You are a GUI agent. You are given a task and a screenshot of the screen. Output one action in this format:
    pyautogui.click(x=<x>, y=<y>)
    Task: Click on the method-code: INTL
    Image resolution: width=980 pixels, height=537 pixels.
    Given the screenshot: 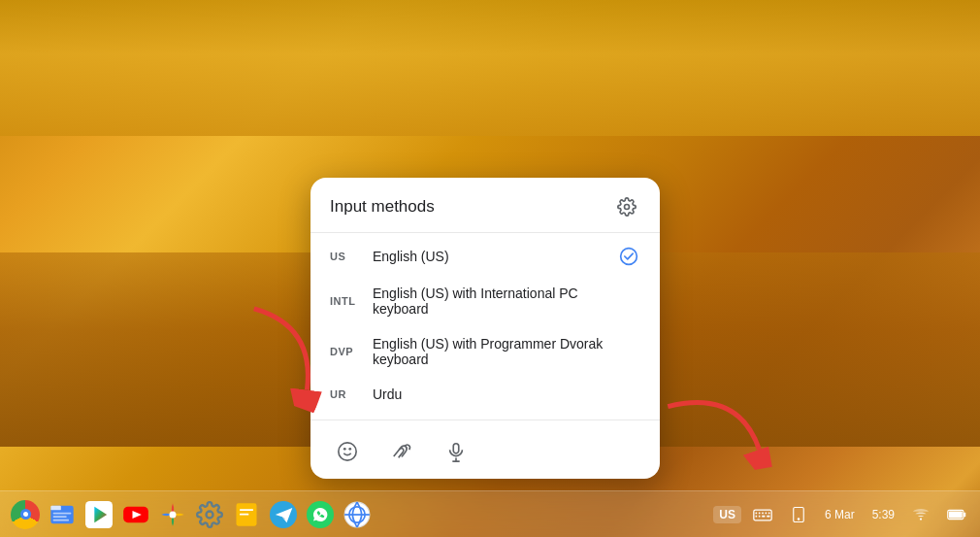 What is the action you would take?
    pyautogui.click(x=345, y=301)
    